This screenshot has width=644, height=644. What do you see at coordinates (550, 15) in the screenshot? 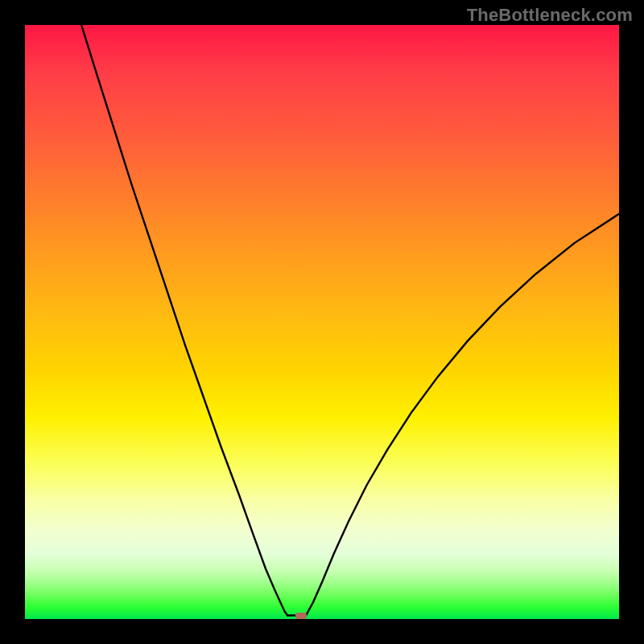
I see `watermark-text: TheBottleneck.com` at bounding box center [550, 15].